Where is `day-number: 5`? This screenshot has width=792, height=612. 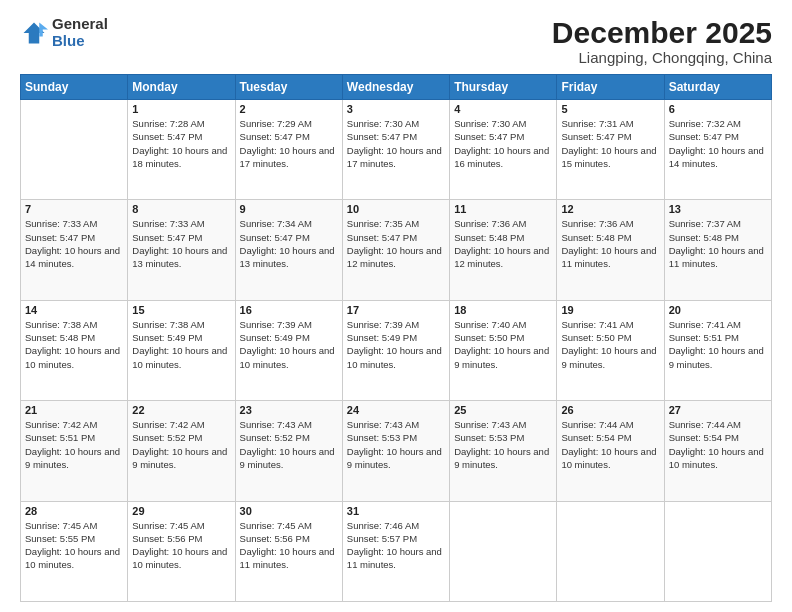 day-number: 5 is located at coordinates (610, 109).